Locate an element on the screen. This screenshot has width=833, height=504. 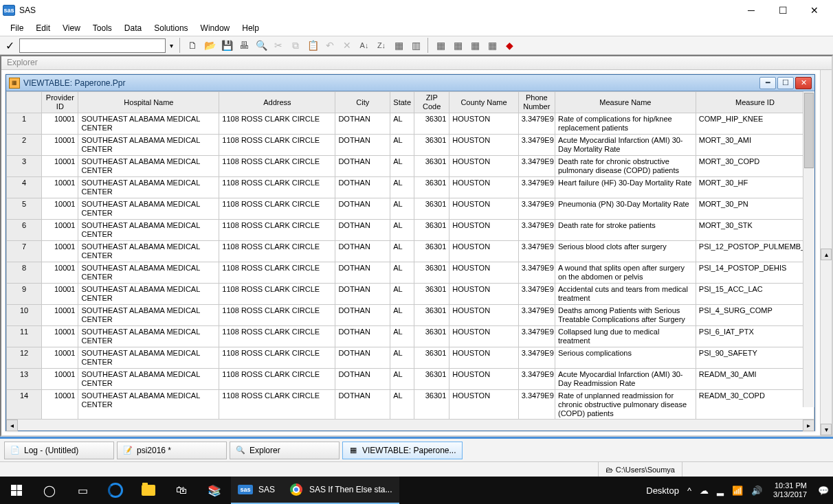
table-row: 1110001SOUTHEAST ALABAMA MEDICAL CENTER1… is located at coordinates (411, 336).